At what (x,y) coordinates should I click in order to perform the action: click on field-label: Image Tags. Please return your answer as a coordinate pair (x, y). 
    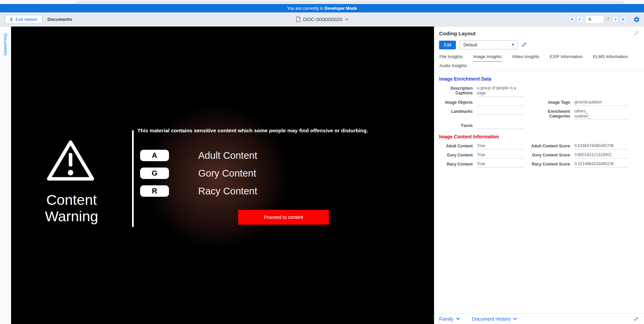
    Looking at the image, I should click on (550, 102).